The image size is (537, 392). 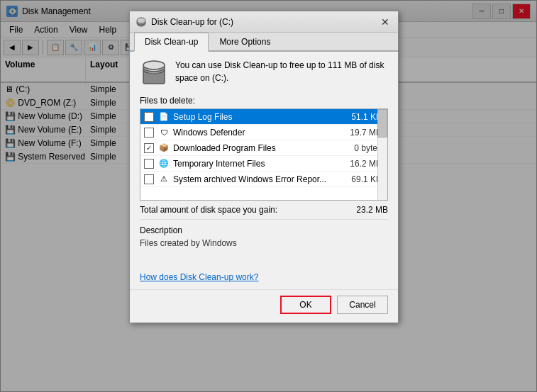 I want to click on description-box: Description Files created by Windows, so click(x=264, y=246).